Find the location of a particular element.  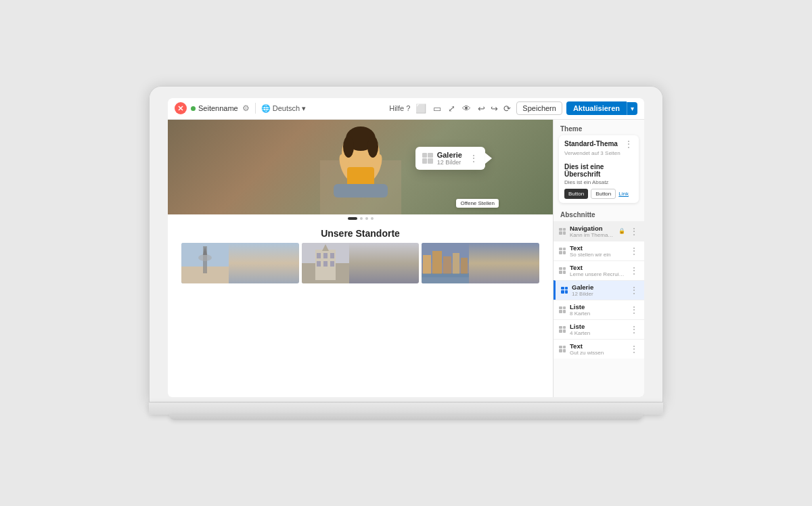

tv-tower-illustration is located at coordinates (205, 263).